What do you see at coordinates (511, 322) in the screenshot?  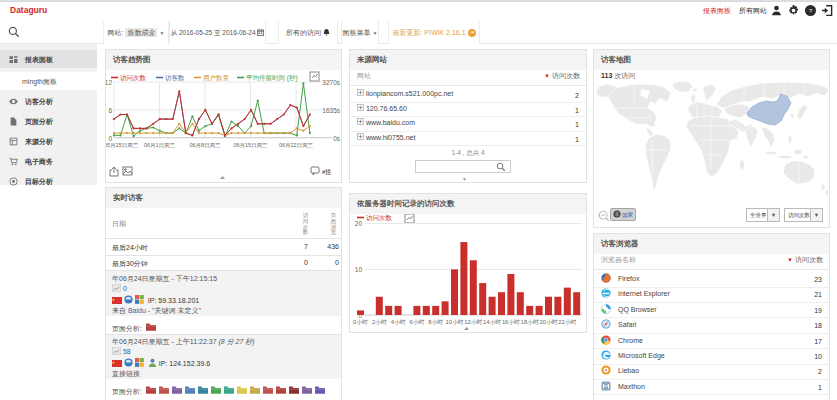 I see `svg-text: 16小时` at bounding box center [511, 322].